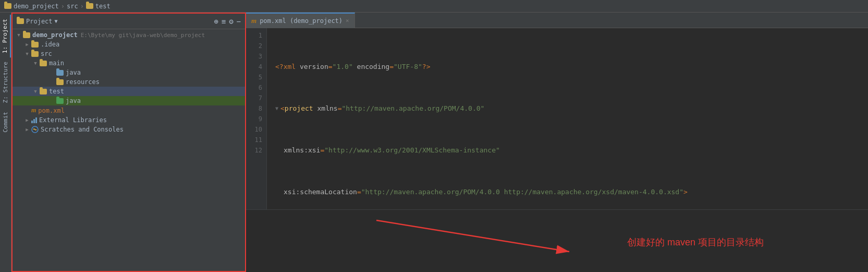  I want to click on sidebar-tab-structure: Z: Structure, so click(5, 82).